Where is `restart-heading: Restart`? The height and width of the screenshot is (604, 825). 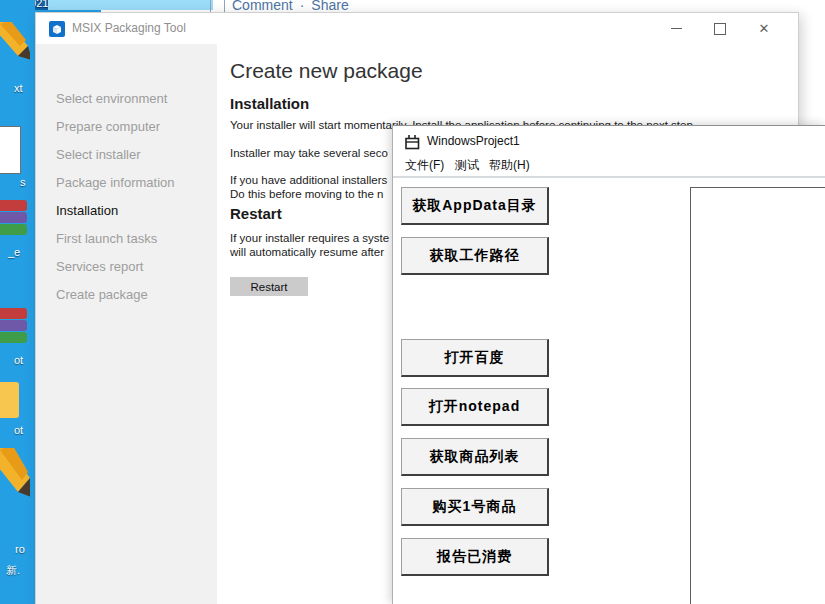 restart-heading: Restart is located at coordinates (256, 214).